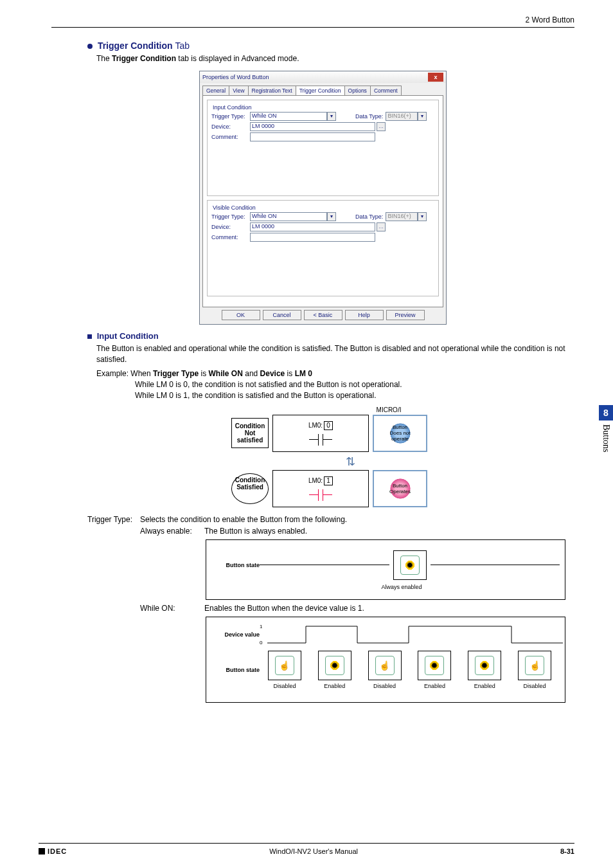 This screenshot has width=613, height=868. Describe the element at coordinates (241, 315) in the screenshot. I see `ok-button: OK` at that location.